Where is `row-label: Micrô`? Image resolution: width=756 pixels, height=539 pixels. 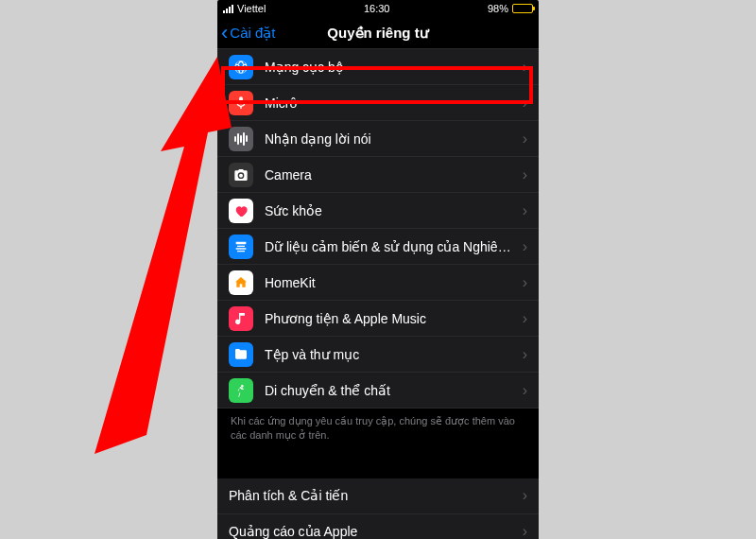
row-label: Micrô is located at coordinates (393, 103).